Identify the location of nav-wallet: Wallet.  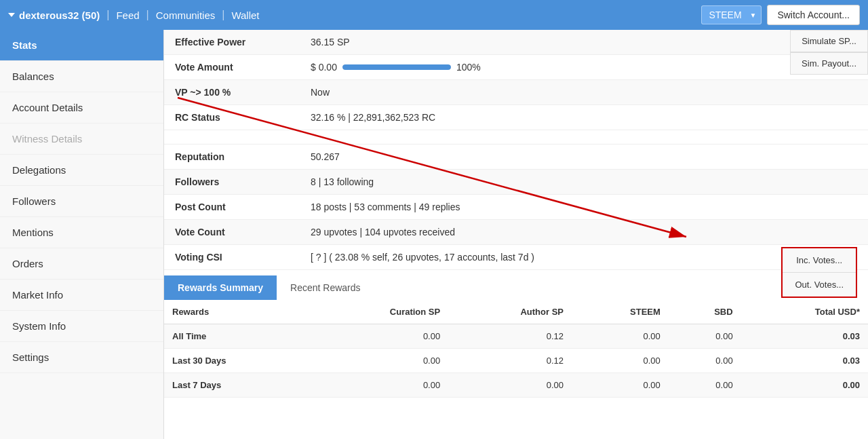
(245, 15).